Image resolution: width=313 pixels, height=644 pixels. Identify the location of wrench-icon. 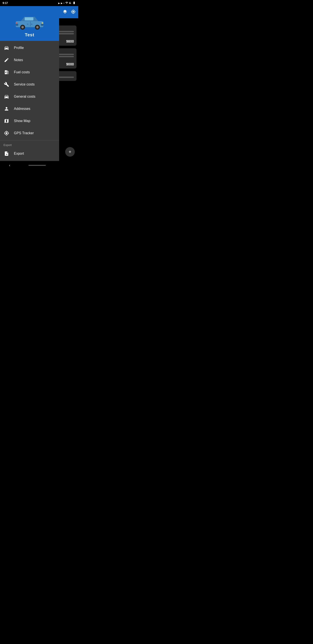
(6, 84).